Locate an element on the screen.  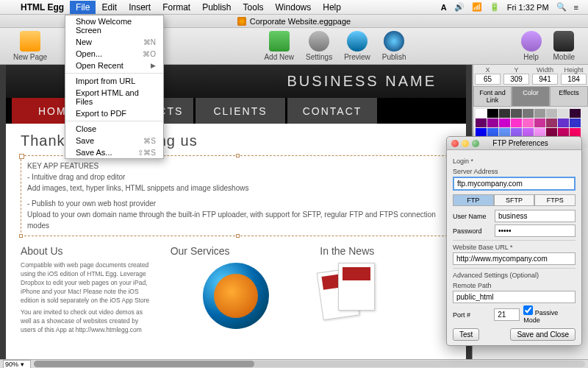
zoom-icon is located at coordinates (476, 144).